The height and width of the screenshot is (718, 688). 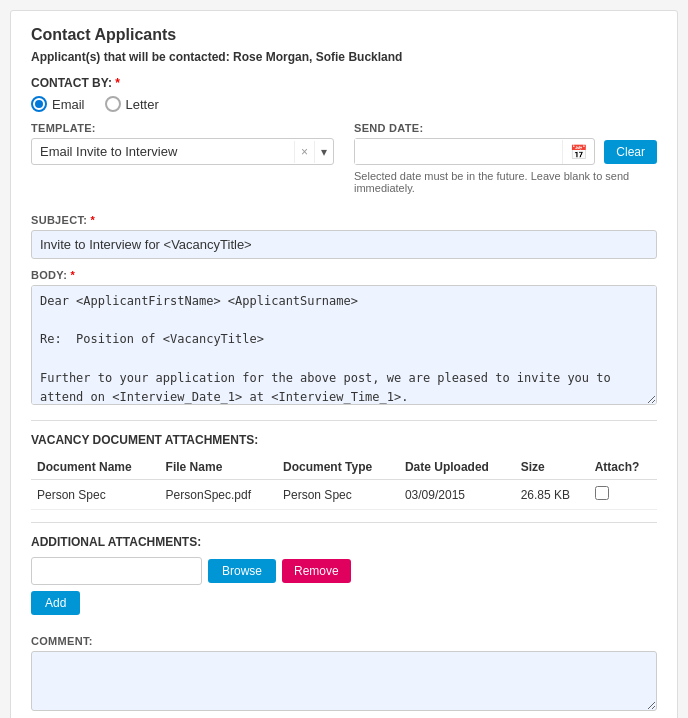 I want to click on radio-email-circle, so click(x=39, y=104).